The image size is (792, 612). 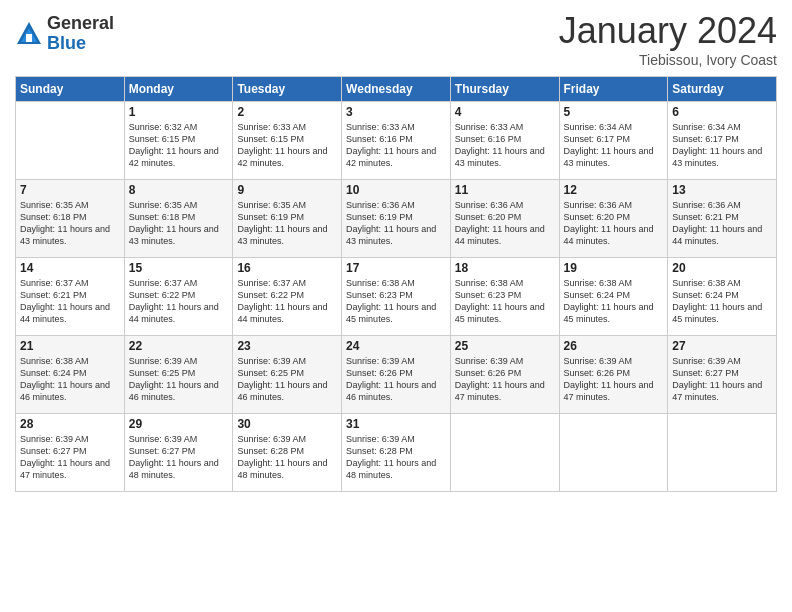 I want to click on table-row: 8Sunrise: 6:35 AMSunset: 6:18 PMDaylight…, so click(x=178, y=219).